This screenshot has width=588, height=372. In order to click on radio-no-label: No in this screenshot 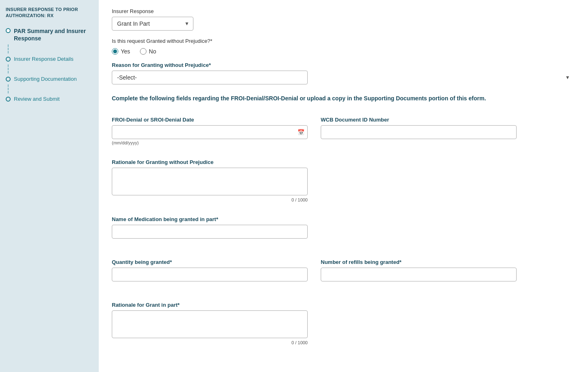, I will do `click(148, 51)`.